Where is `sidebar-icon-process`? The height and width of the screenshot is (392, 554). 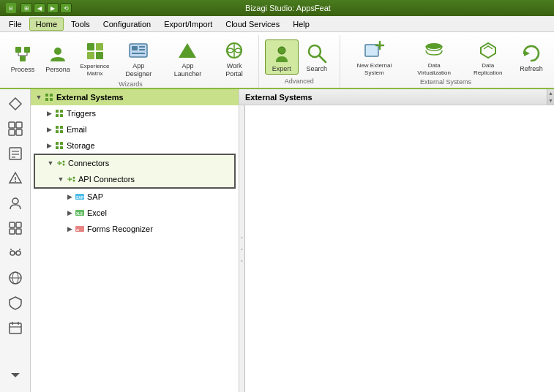
sidebar-icon-process is located at coordinates (15, 104).